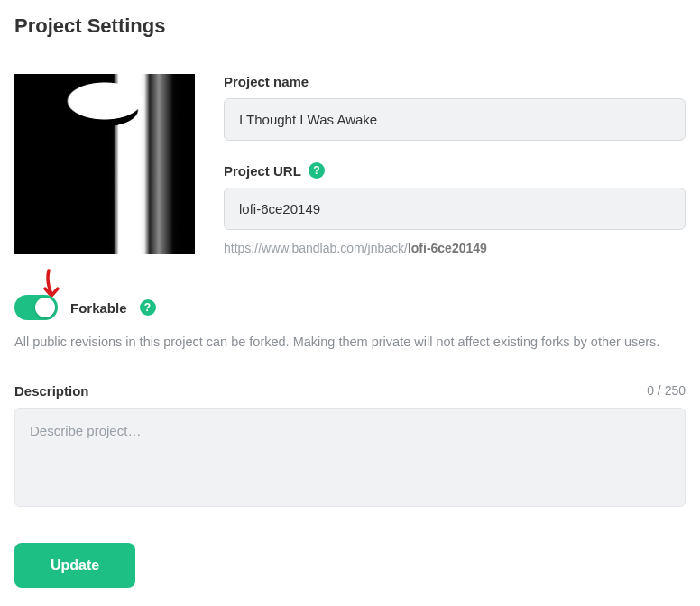 Image resolution: width=700 pixels, height=606 pixels. I want to click on forkable-label: Forkable, so click(99, 308).